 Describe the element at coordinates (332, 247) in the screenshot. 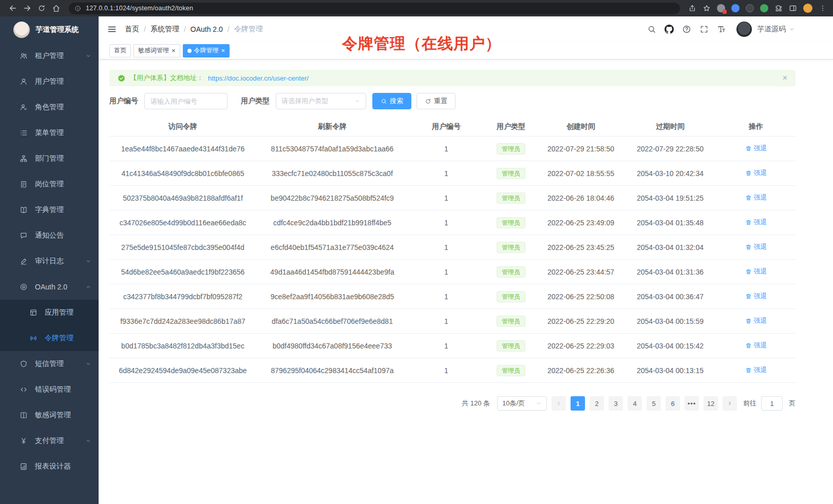

I see `cell-refresh-token: e6cfd40eb1f54571a31e775e039c4624` at that location.